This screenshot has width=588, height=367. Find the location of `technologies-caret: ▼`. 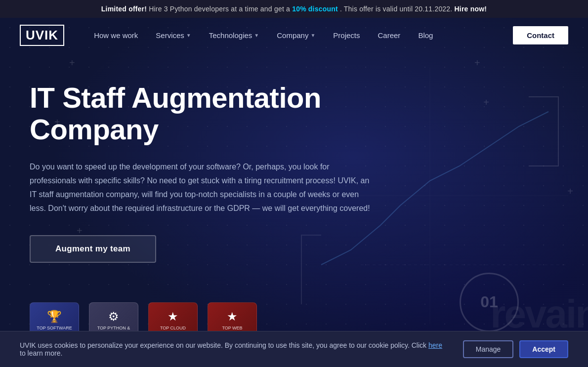

technologies-caret: ▼ is located at coordinates (256, 36).